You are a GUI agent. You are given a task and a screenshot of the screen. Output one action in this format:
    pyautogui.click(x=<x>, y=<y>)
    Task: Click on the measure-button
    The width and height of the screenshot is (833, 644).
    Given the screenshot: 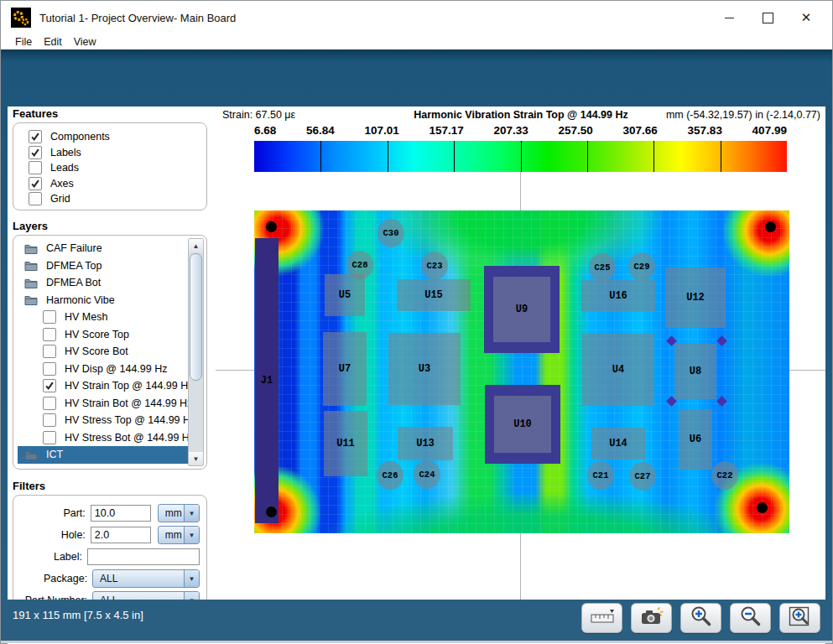 What is the action you would take?
    pyautogui.click(x=602, y=618)
    